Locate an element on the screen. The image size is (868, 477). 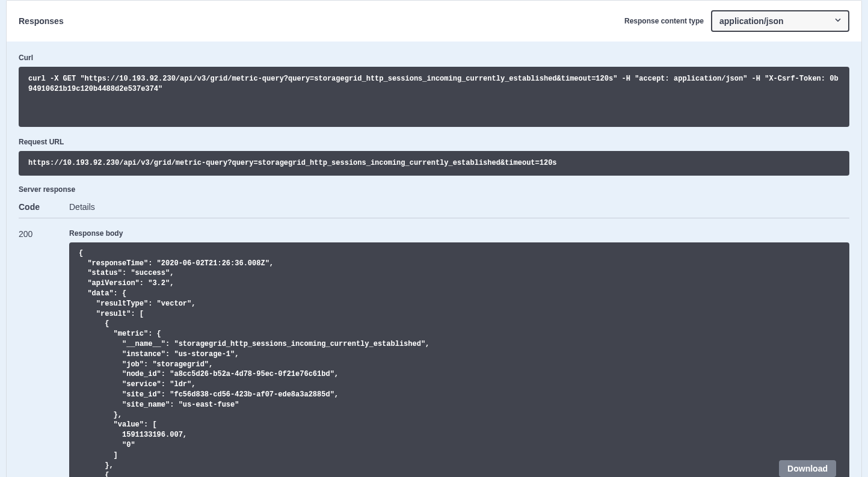
content-type-block: Response content type application/json is located at coordinates (737, 21).